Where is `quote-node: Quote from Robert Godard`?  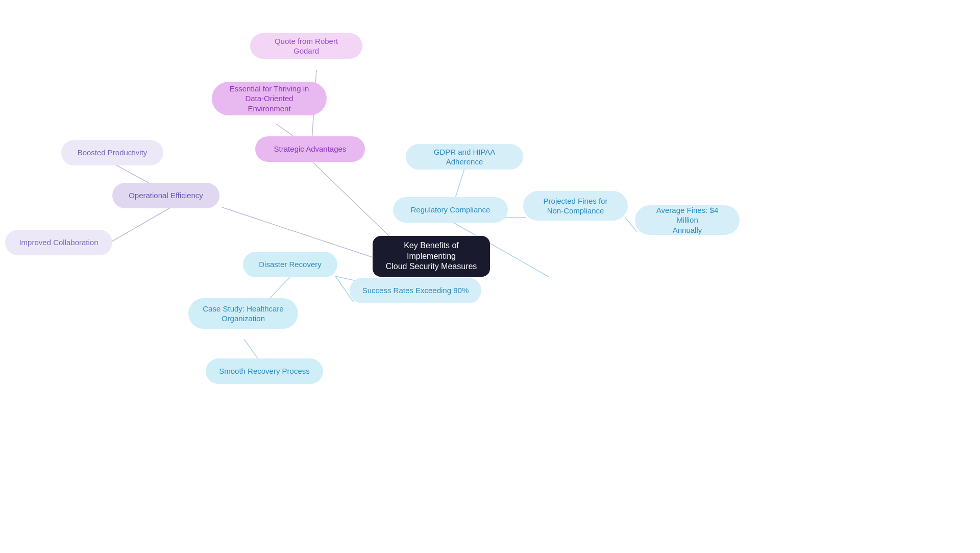
quote-node: Quote from Robert Godard is located at coordinates (306, 46).